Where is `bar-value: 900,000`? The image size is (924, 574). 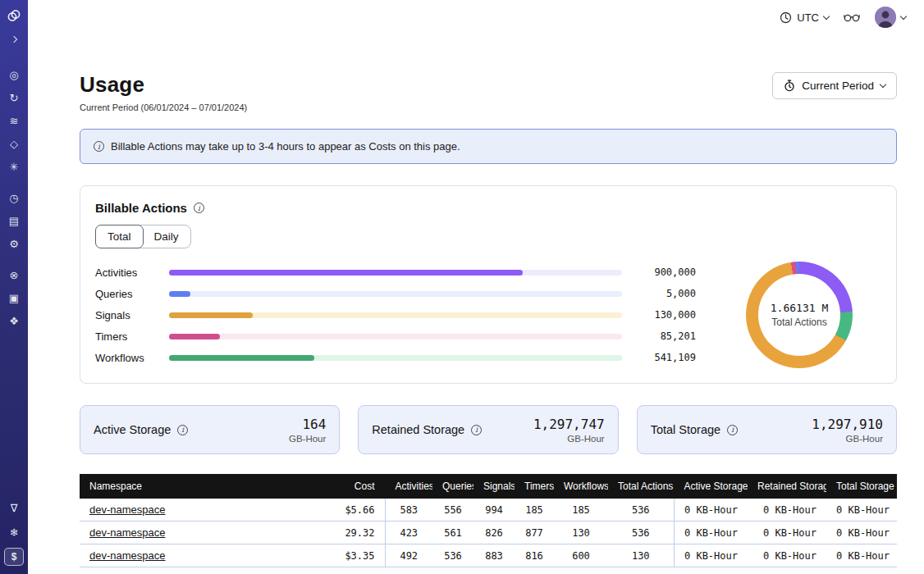 bar-value: 900,000 is located at coordinates (663, 272).